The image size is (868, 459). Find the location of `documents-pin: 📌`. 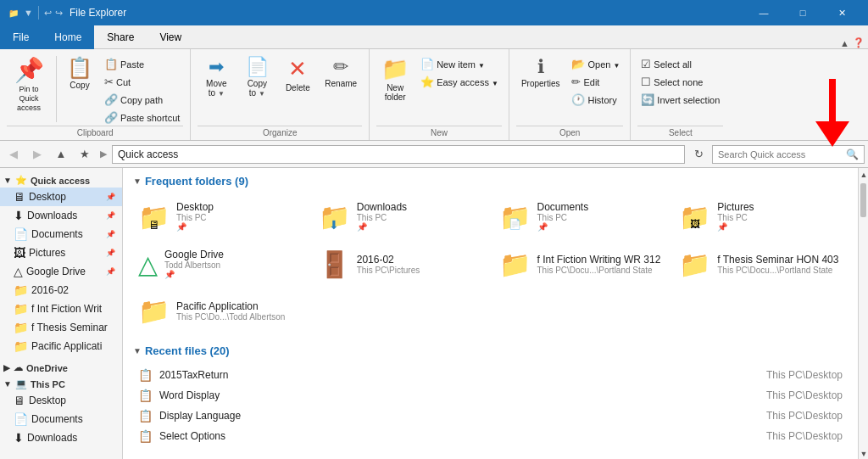

documents-pin: 📌 is located at coordinates (563, 227).